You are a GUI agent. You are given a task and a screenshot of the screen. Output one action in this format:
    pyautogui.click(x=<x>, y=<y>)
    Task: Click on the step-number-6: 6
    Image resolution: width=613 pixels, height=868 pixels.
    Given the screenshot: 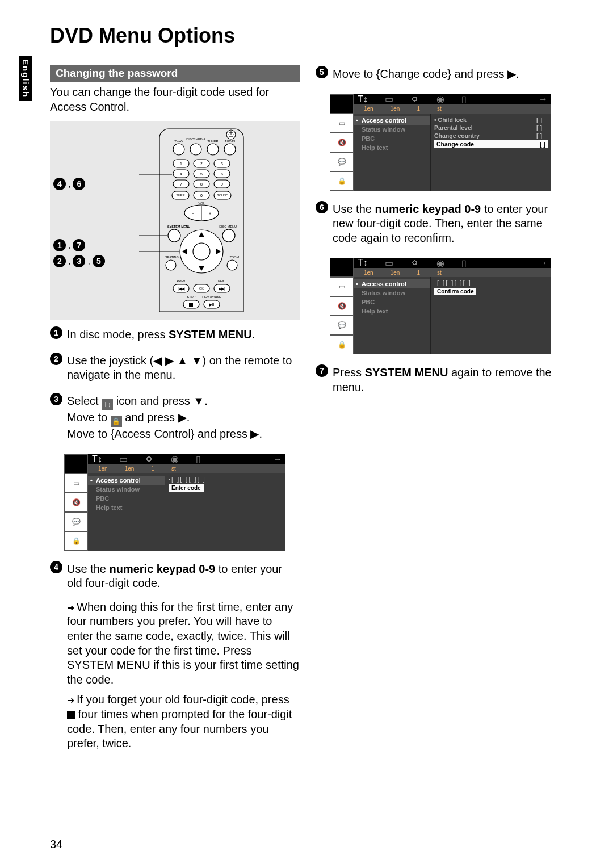 What is the action you would take?
    pyautogui.click(x=322, y=207)
    